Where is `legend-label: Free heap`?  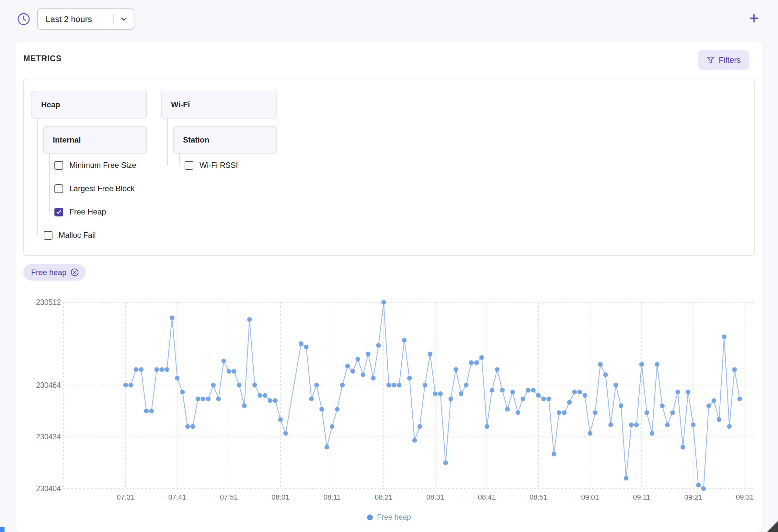
legend-label: Free heap is located at coordinates (394, 517).